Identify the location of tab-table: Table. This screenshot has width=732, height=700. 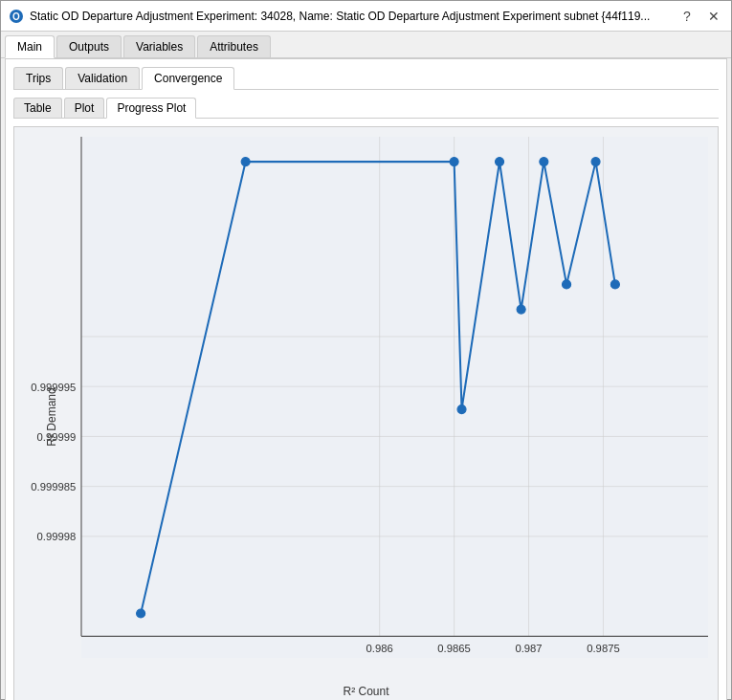
(38, 107).